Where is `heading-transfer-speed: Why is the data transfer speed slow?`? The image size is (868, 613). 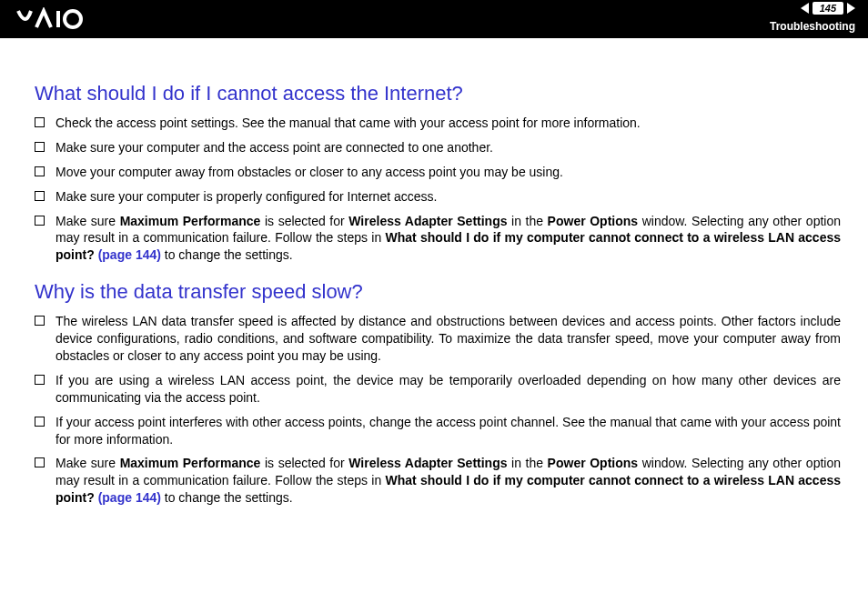
heading-transfer-speed: Why is the data transfer speed slow? is located at coordinates (438, 292).